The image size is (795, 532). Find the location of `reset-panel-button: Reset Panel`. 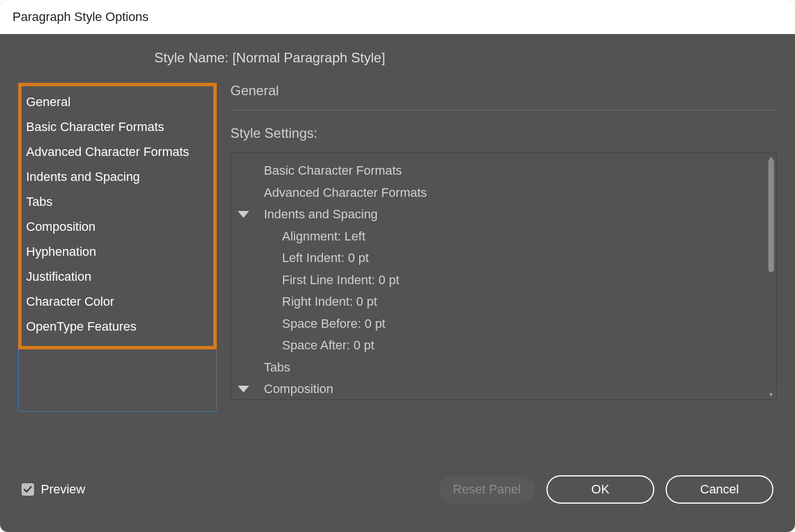

reset-panel-button: Reset Panel is located at coordinates (487, 489).